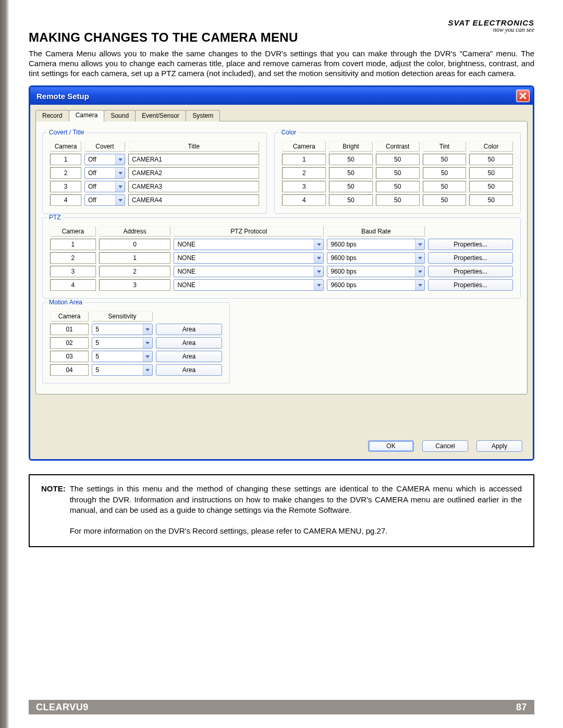 The width and height of the screenshot is (563, 728). I want to click on motion-area-group: Motion Area Camera Sensitivity 015Area 0…, so click(136, 341).